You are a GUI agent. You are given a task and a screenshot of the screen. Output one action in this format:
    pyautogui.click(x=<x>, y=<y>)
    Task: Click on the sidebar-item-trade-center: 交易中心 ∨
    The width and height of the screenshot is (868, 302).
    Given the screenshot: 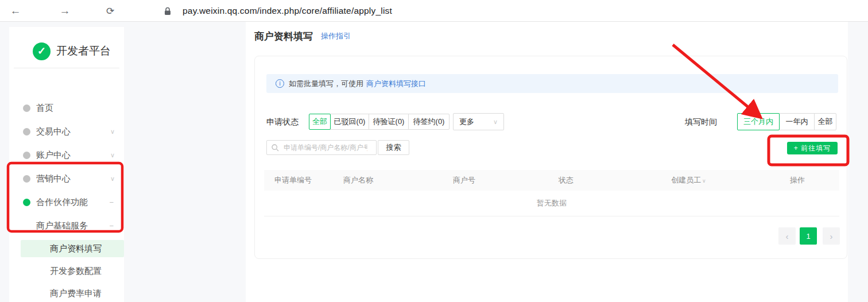 What is the action you would take?
    pyautogui.click(x=67, y=131)
    